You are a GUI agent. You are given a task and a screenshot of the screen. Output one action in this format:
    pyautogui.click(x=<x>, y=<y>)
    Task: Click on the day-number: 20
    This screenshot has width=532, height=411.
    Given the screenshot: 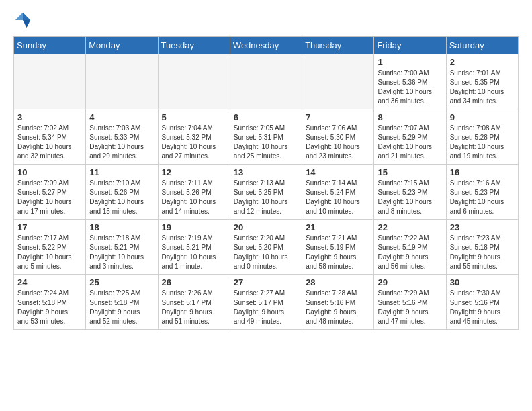 What is the action you would take?
    pyautogui.click(x=266, y=227)
    